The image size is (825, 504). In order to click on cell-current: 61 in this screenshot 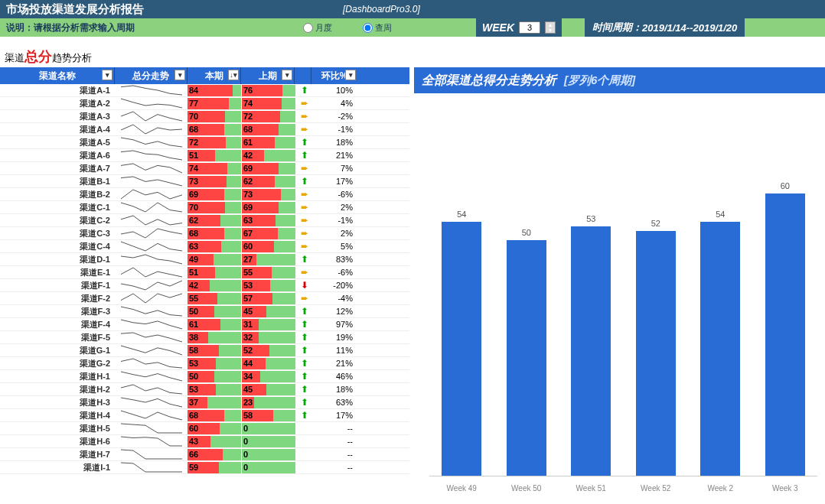, I will do `click(214, 324)`.